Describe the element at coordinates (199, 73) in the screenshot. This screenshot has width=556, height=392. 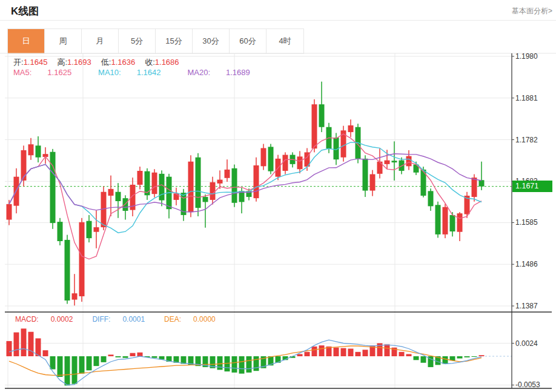
I see `ma-label: MA20:` at that location.